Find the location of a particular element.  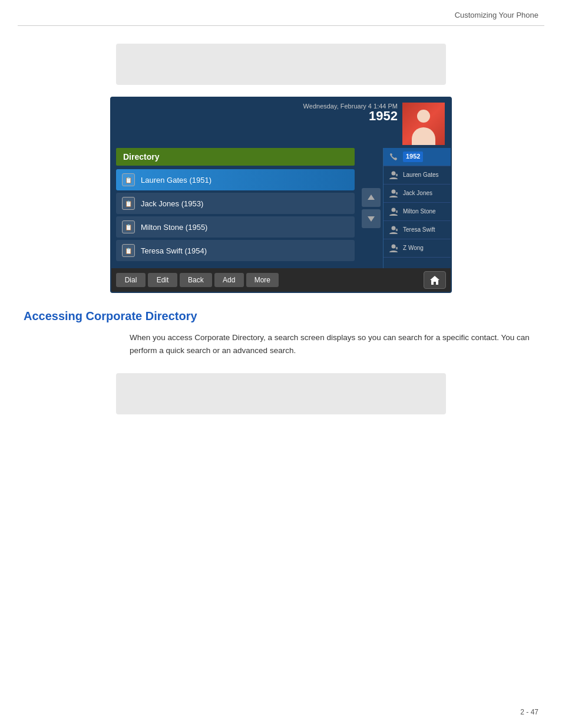

avatar-container is located at coordinates (424, 124).